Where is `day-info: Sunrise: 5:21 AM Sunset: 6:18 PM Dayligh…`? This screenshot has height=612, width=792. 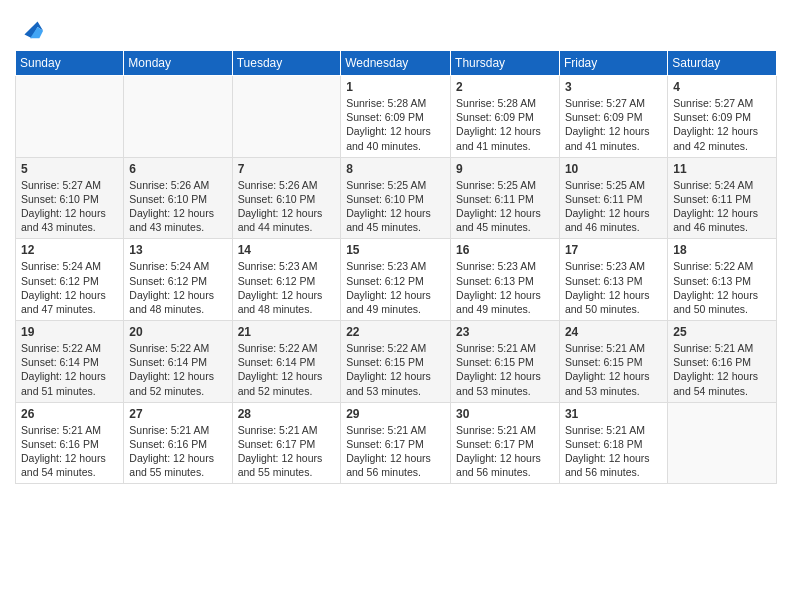
day-info: Sunrise: 5:21 AM Sunset: 6:18 PM Dayligh… is located at coordinates (614, 452).